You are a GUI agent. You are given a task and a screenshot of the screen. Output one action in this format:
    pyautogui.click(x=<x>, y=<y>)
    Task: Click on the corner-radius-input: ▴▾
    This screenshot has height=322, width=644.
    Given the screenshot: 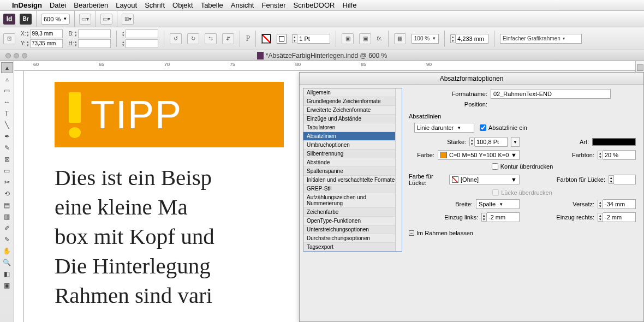 What is the action you would take?
    pyautogui.click(x=469, y=39)
    